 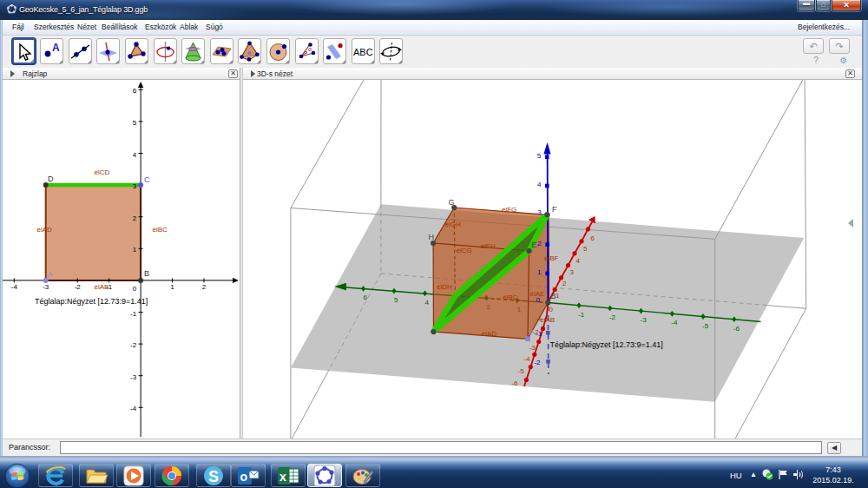 What do you see at coordinates (214, 477) in the screenshot?
I see `svg-text: S` at bounding box center [214, 477].